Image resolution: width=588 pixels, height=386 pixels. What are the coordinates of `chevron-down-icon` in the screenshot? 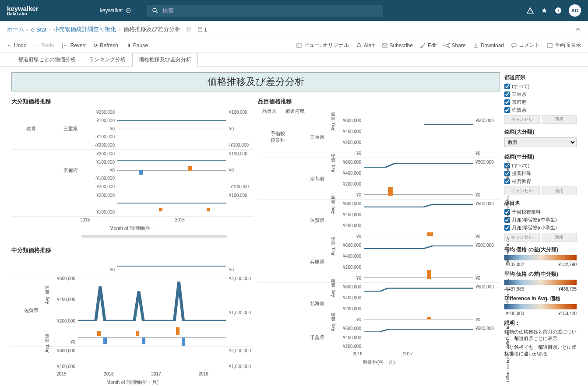 It's located at (128, 11).